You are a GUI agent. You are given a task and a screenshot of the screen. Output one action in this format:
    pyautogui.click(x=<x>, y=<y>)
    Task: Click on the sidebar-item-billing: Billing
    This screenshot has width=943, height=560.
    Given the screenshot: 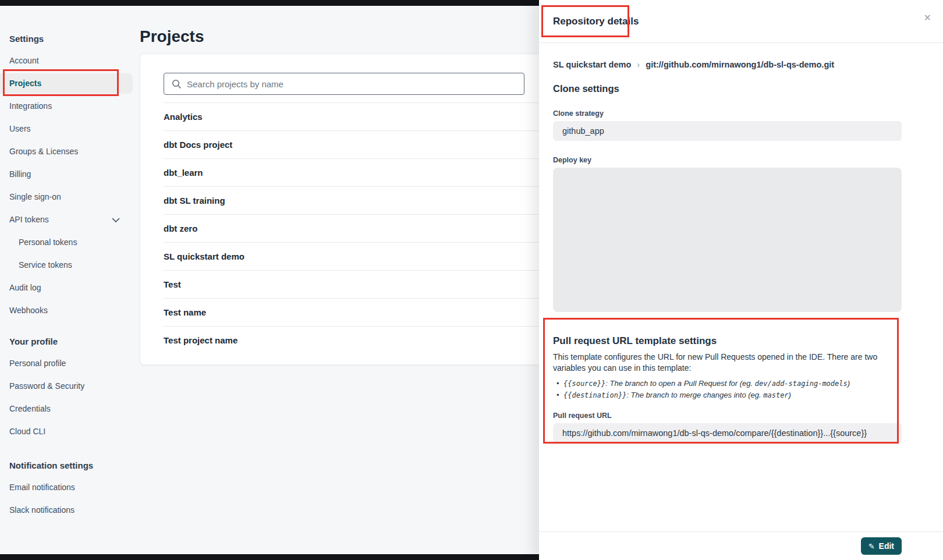 What is the action you would take?
    pyautogui.click(x=75, y=175)
    